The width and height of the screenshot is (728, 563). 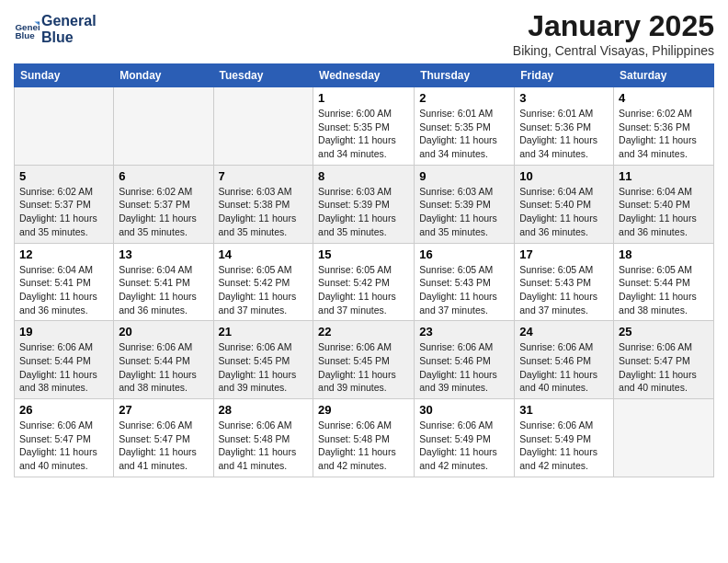 What do you see at coordinates (464, 134) in the screenshot?
I see `day-info: Sunrise: 6:01 AM Sunset: 5:35 PM Dayligh…` at bounding box center [464, 134].